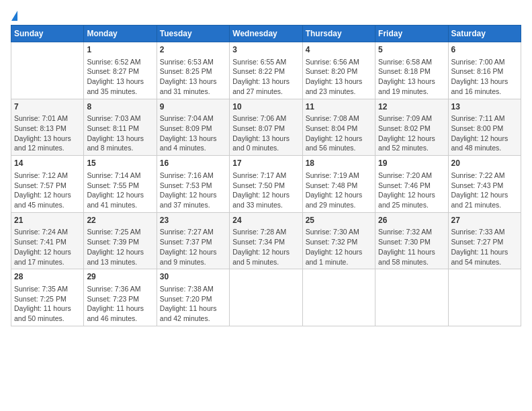  What do you see at coordinates (339, 77) in the screenshot?
I see `cell-content: Sunrise: 6:56 AM Sunset: 8:20 PM Dayligh…` at bounding box center [339, 77].